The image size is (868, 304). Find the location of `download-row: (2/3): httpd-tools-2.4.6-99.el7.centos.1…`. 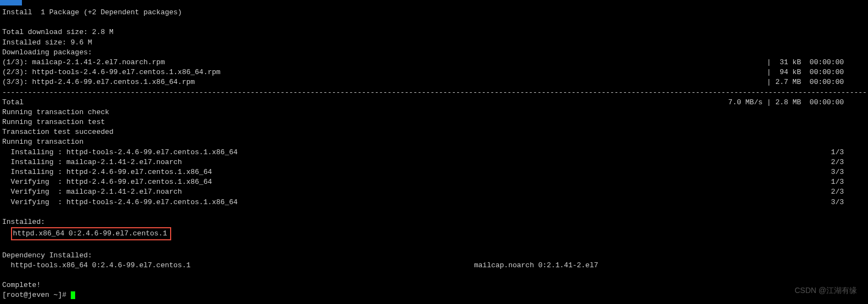

download-row: (2/3): httpd-tools-2.4.6-99.el7.centos.1… is located at coordinates (434, 72).